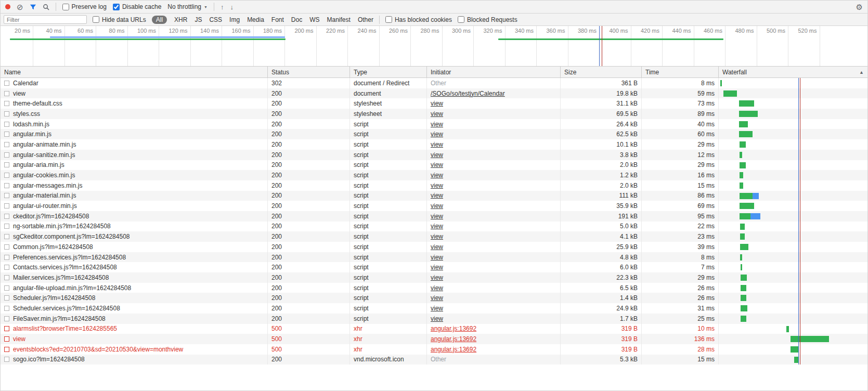  Describe the element at coordinates (134, 329) in the screenshot. I see `name-cell: alarmslist?browserTime=1624285565` at that location.